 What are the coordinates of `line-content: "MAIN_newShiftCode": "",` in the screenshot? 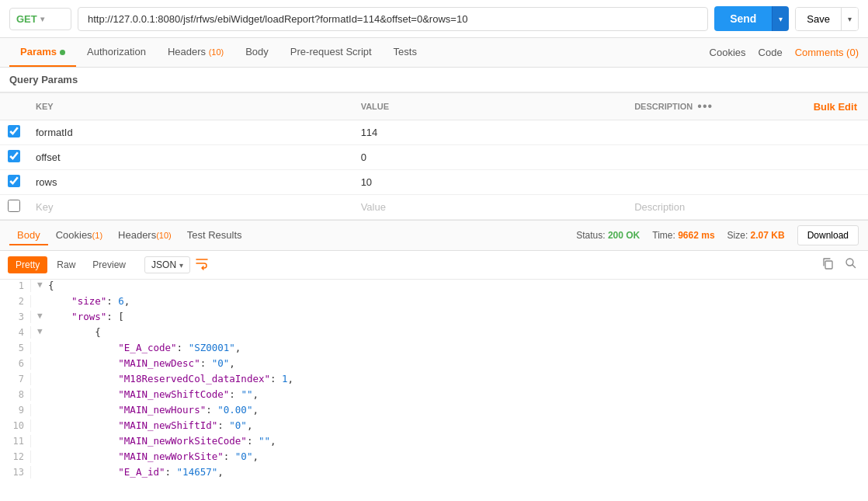 It's located at (458, 395).